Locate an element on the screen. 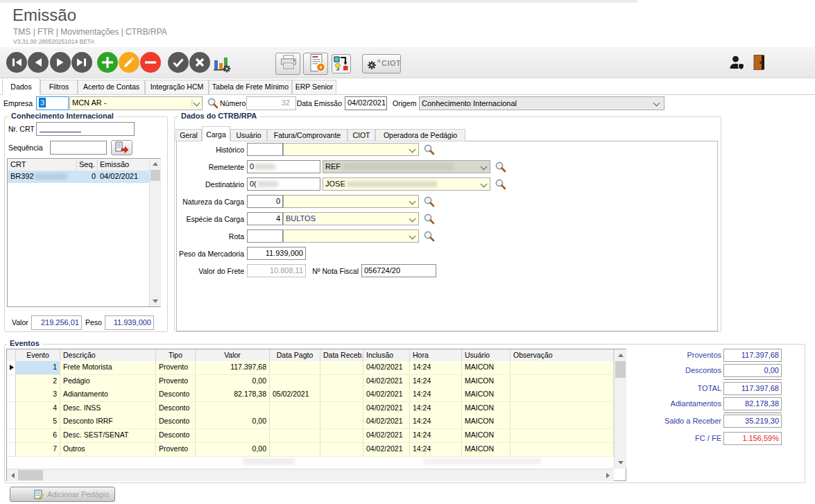  user-permissions-icon is located at coordinates (737, 64).